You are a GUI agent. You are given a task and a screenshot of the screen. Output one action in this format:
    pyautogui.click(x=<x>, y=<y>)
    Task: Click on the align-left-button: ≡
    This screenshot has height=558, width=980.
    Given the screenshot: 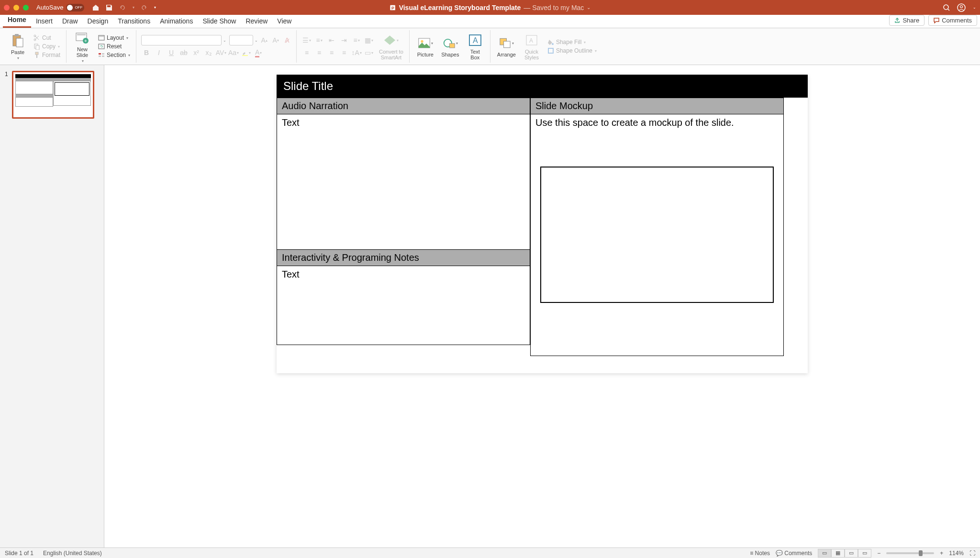 What is the action you would take?
    pyautogui.click(x=307, y=53)
    